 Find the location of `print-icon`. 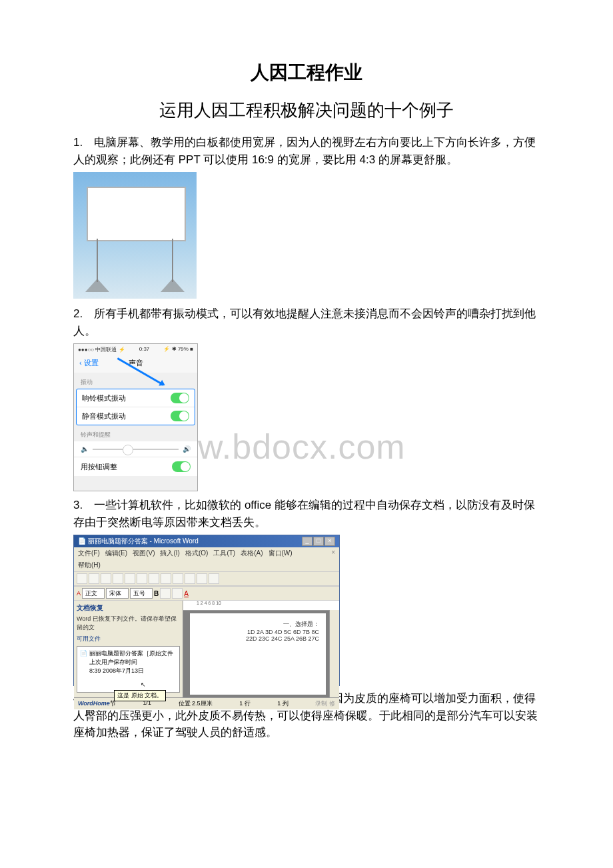

print-icon is located at coordinates (118, 579).